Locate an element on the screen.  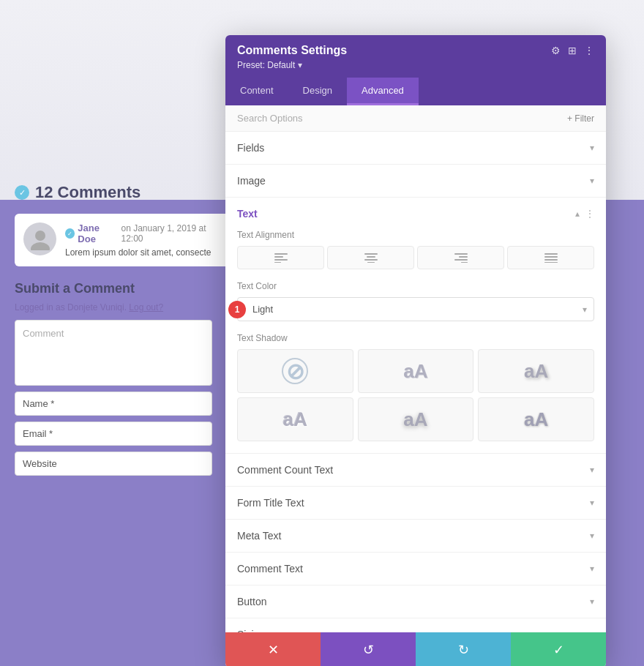
log-out-link: Log out? is located at coordinates (146, 307).